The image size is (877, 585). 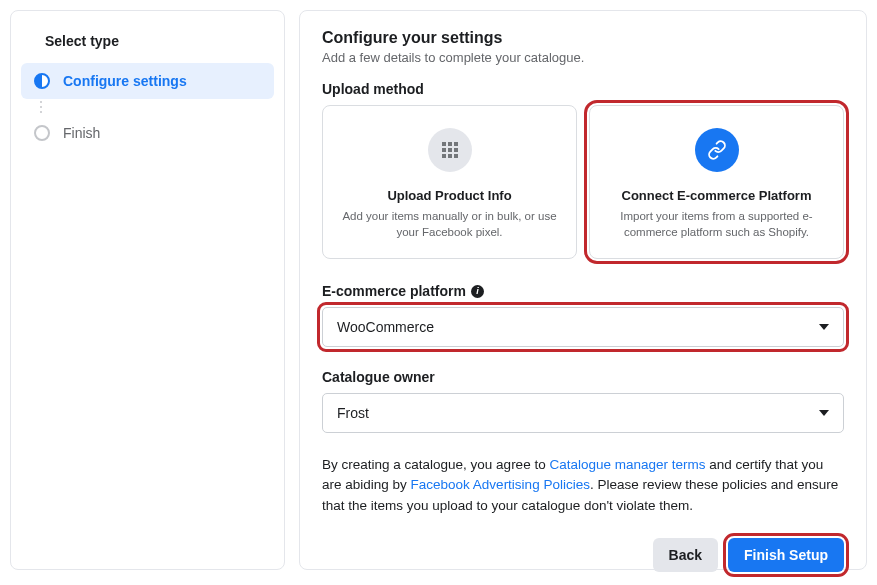 What do you see at coordinates (42, 81) in the screenshot?
I see `step-half-icon` at bounding box center [42, 81].